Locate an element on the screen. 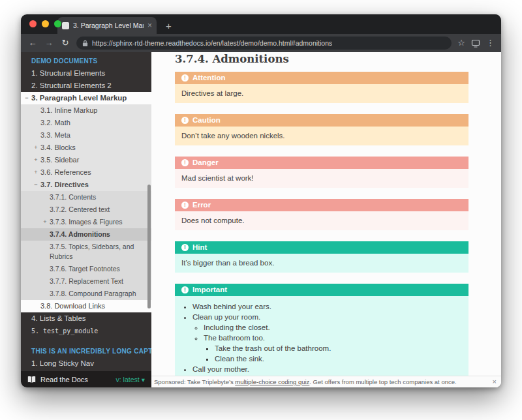  ad-suffix: . Get offers from multiple top tech comp… is located at coordinates (382, 382).